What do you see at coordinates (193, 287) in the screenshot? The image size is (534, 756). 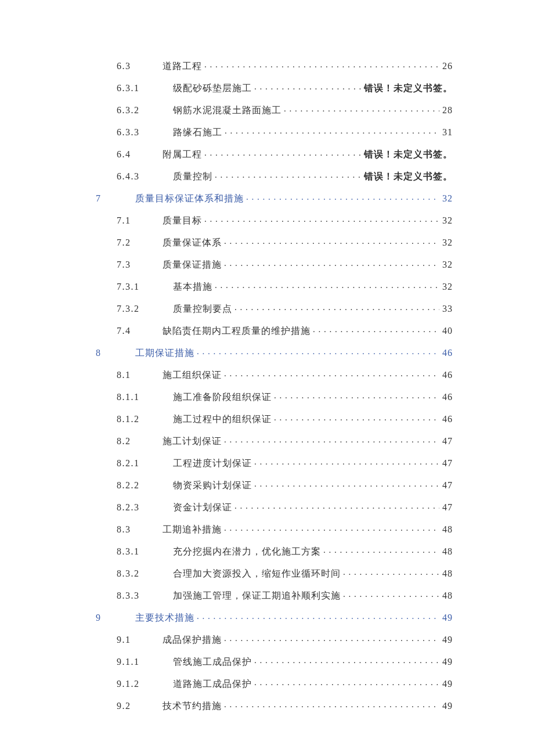 I see `toc-title: 基本措施` at bounding box center [193, 287].